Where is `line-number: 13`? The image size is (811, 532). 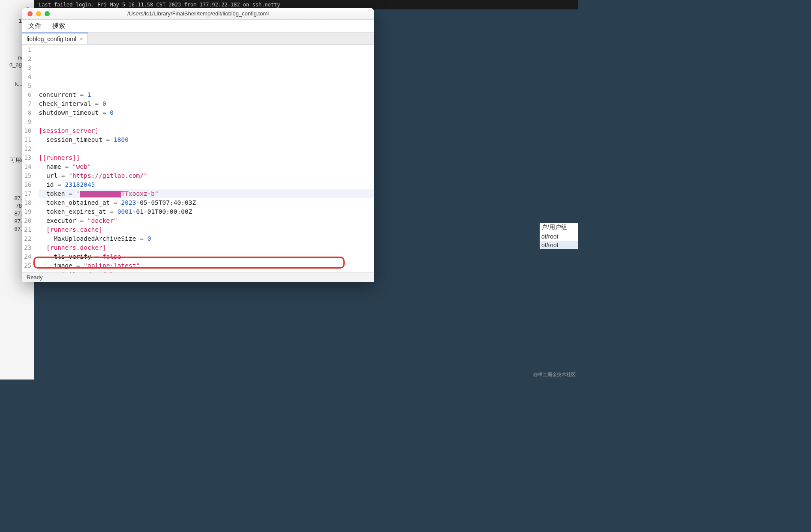
line-number: 13 is located at coordinates (27, 158).